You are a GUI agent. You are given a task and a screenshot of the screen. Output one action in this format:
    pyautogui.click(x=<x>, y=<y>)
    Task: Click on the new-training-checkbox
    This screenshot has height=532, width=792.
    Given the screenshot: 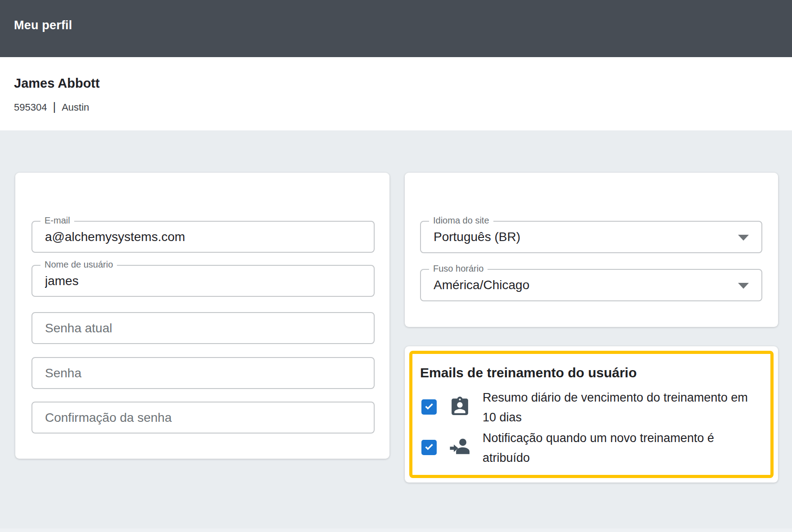 What is the action you would take?
    pyautogui.click(x=429, y=447)
    